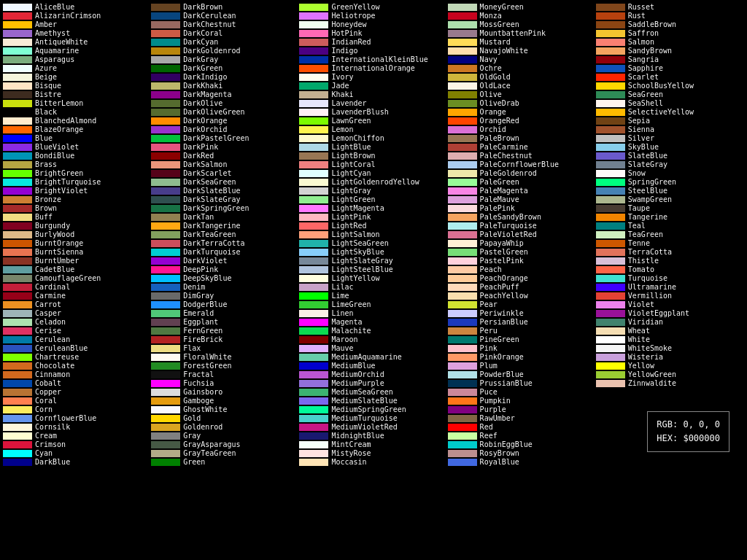  Describe the element at coordinates (374, 165) in the screenshot. I see `list-item: LightCoral` at that location.